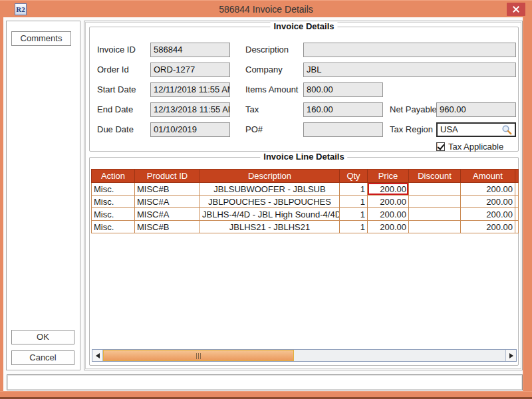 The height and width of the screenshot is (399, 532). Describe the element at coordinates (198, 355) in the screenshot. I see `scrollbar-thumb` at that location.